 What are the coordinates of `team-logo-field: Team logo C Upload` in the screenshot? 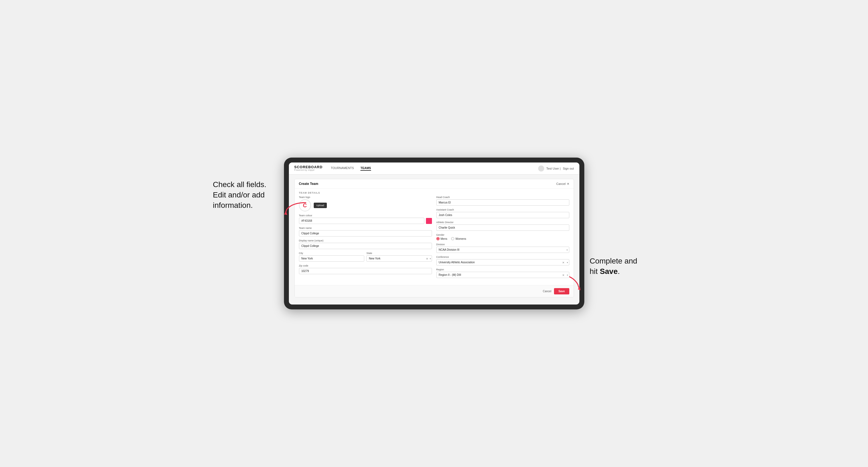 It's located at (365, 204).